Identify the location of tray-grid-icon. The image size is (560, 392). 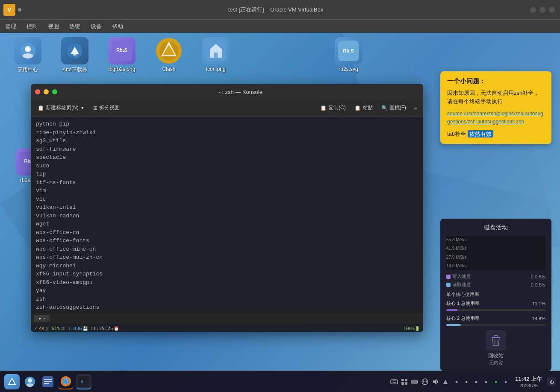
(404, 382).